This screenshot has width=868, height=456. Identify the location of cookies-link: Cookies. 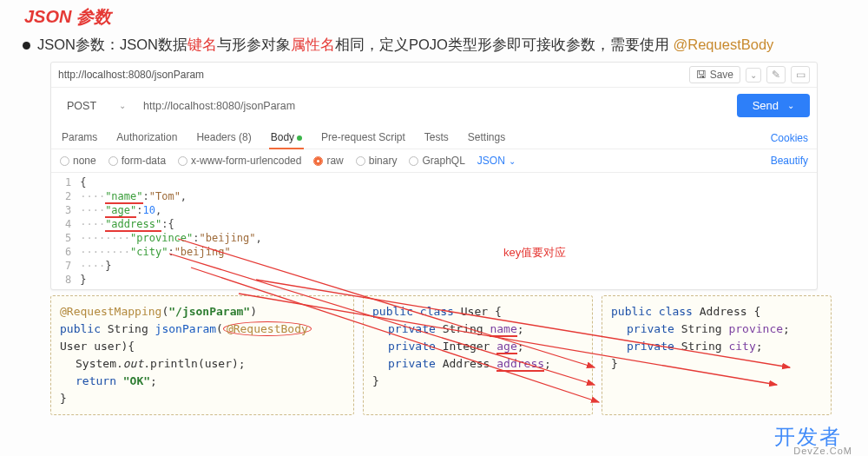
(790, 138).